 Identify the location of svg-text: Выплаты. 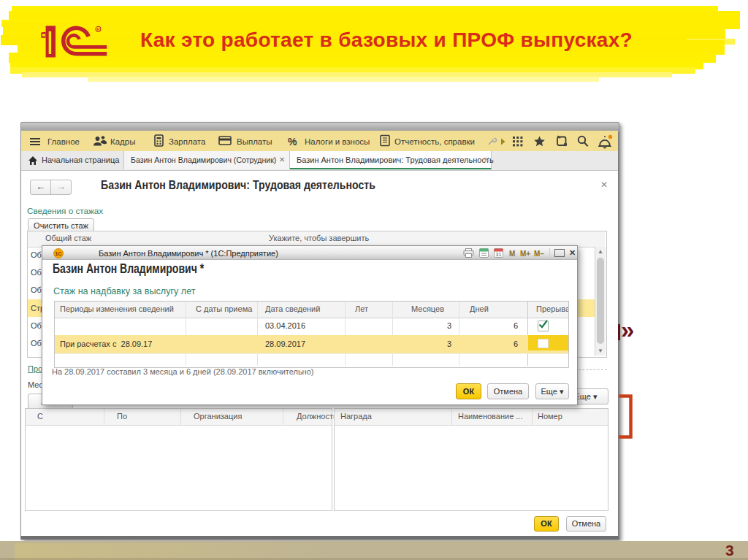
(254, 142).